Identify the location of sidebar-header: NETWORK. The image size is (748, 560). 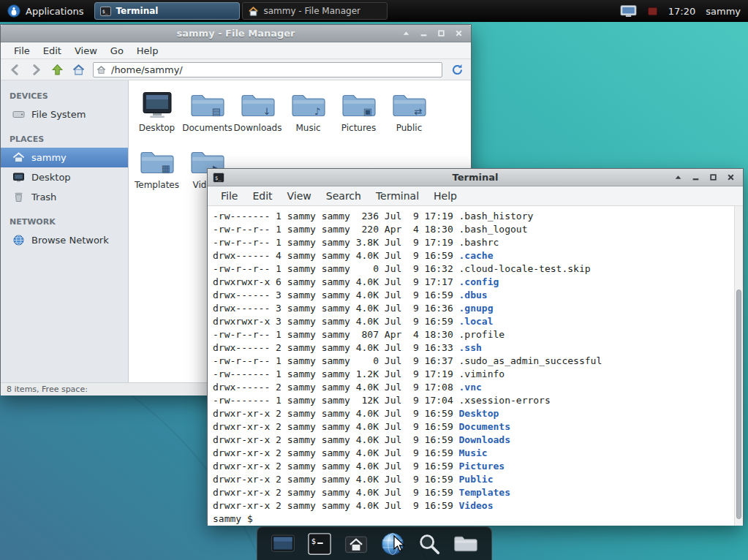
(64, 222).